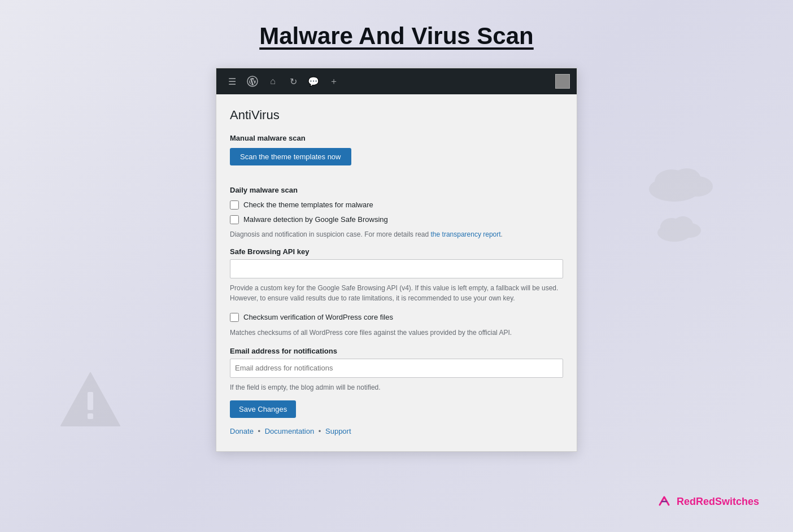 This screenshot has width=793, height=532. Describe the element at coordinates (273, 81) in the screenshot. I see `home-icon: ⌂` at that location.